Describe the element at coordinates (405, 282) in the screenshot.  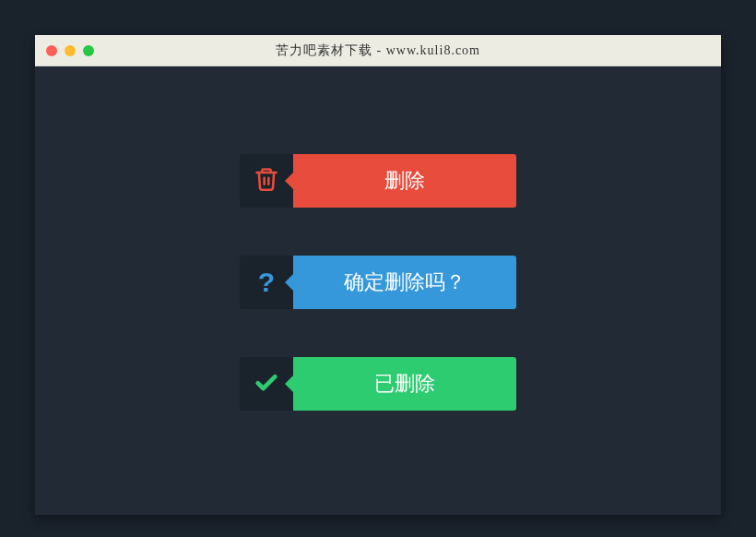
I see `confirm-delete-button-label: 确定删除吗？` at that location.